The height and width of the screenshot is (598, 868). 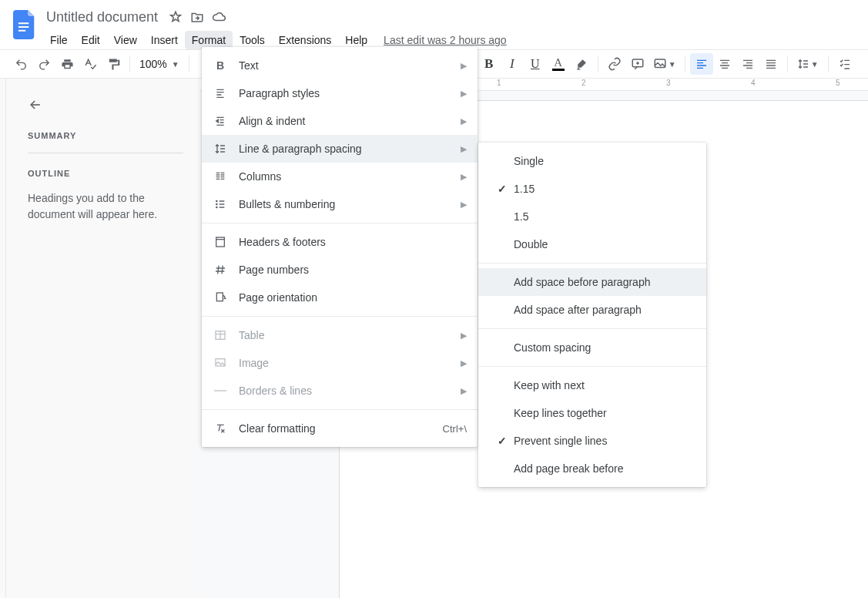 I want to click on spacing-15: 1.5, so click(x=592, y=217).